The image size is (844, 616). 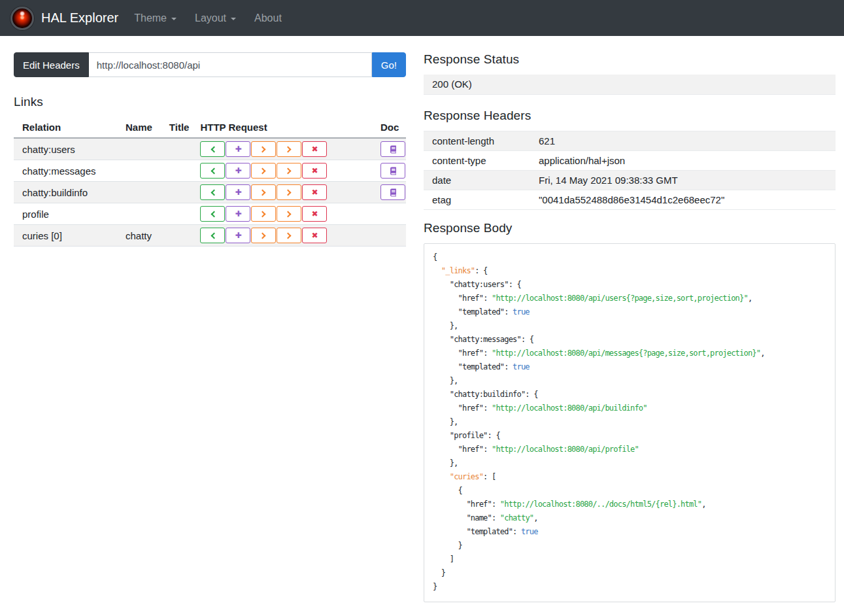 What do you see at coordinates (210, 235) in the screenshot?
I see `link-row: curies [0]chatty✚✖` at bounding box center [210, 235].